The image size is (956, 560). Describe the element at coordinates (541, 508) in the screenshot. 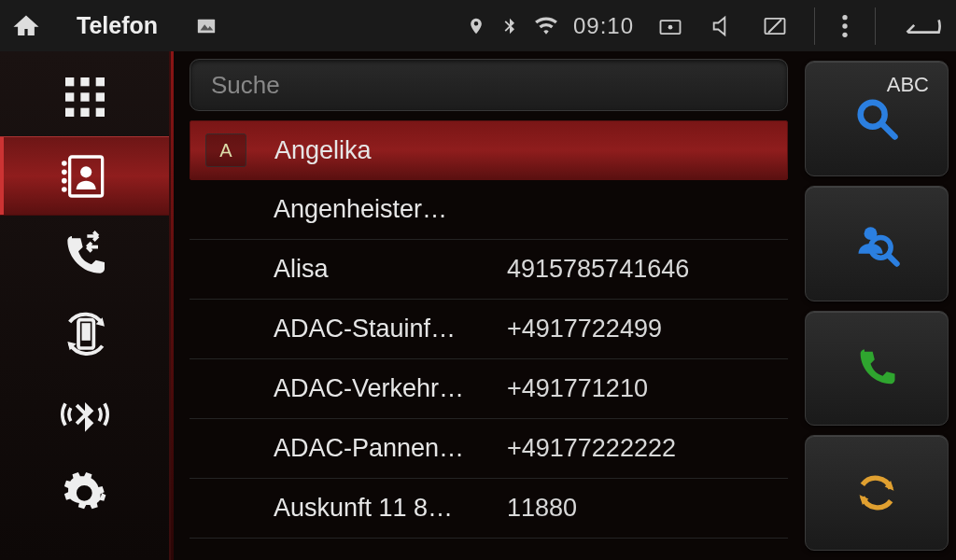

I see `contact-number: 11880` at that location.